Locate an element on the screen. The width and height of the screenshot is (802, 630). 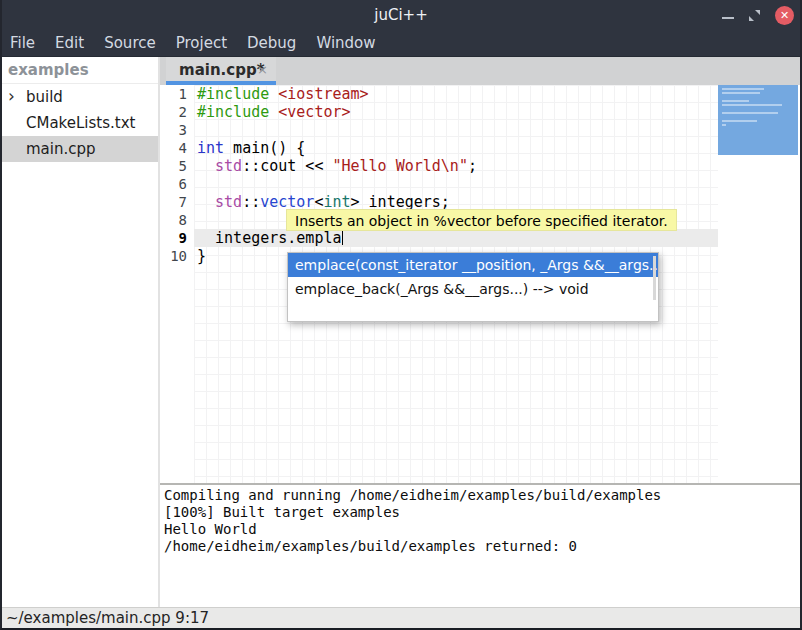
minimize-icon is located at coordinates (728, 18).